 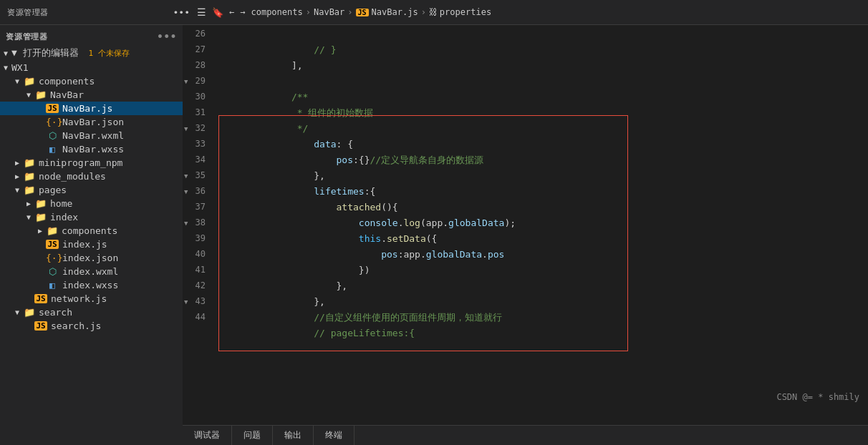 What do you see at coordinates (526, 435) in the screenshot?
I see `bottom-tabs: 调试器 问题 输出 终端` at bounding box center [526, 435].